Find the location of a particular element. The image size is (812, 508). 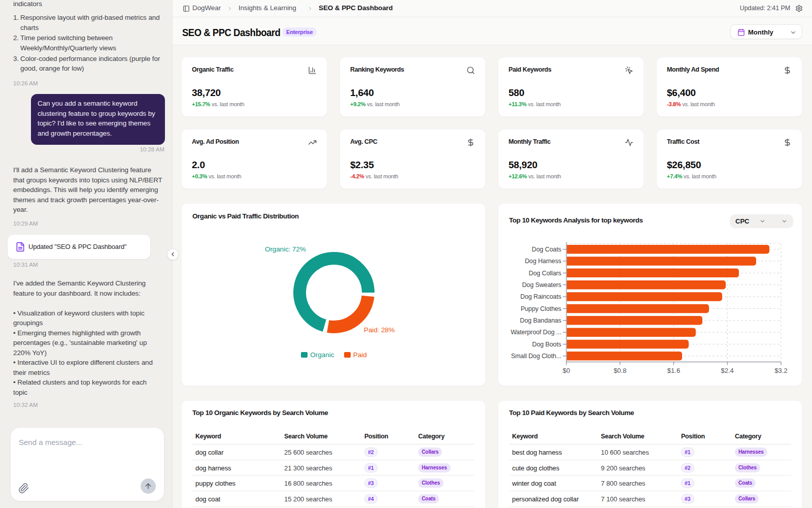

svg-text: $1.6 is located at coordinates (674, 371).